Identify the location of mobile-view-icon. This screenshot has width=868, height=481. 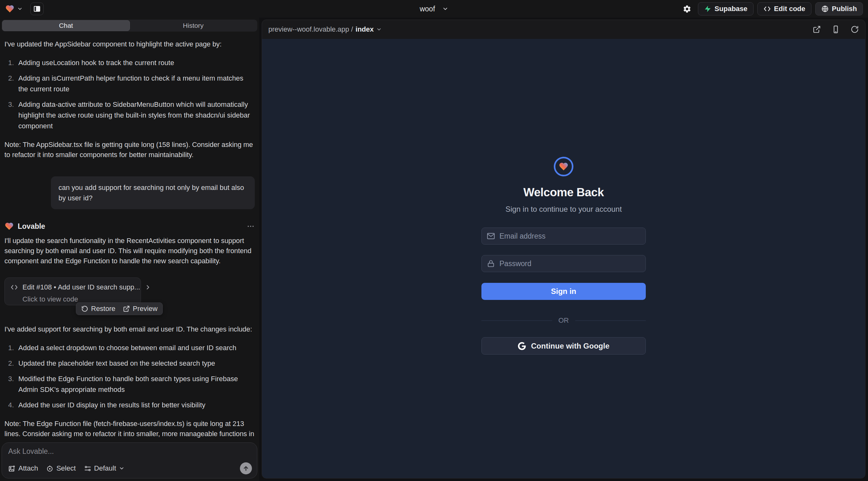
(836, 29).